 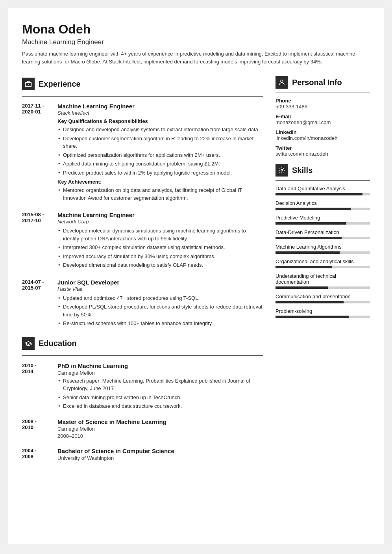 I want to click on responsibility-item: Improved accuracy of simulation by 30% u…, so click(x=160, y=257).